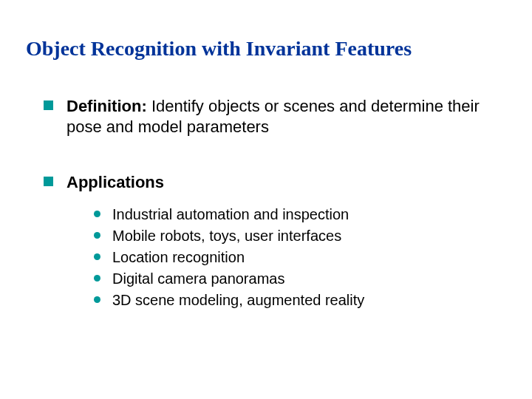  I want to click on sub-bullet-item: 3D scene modeling, augmented reality, so click(300, 300).